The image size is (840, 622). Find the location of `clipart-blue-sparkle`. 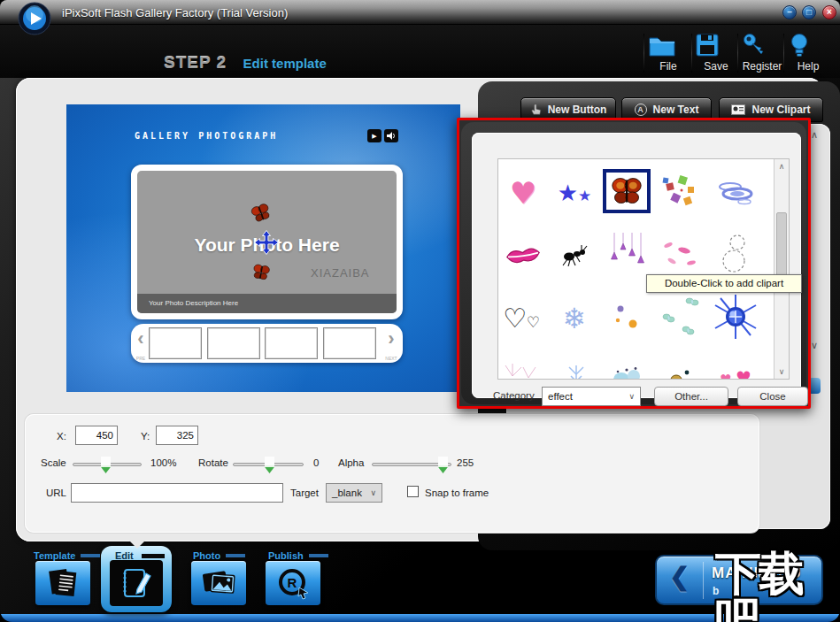

clipart-blue-sparkle is located at coordinates (736, 317).